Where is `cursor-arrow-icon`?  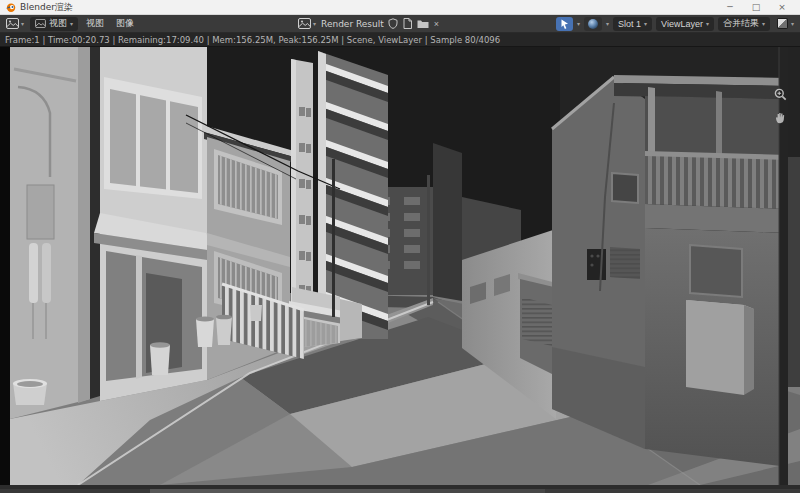 cursor-arrow-icon is located at coordinates (564, 24).